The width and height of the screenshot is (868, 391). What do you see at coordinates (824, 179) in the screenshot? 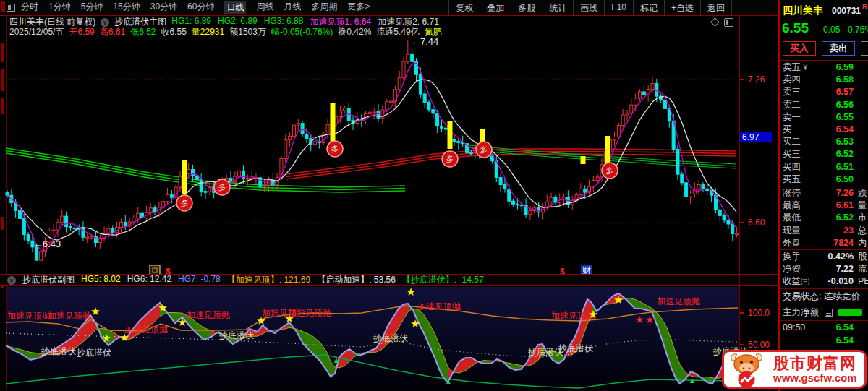
I see `level-row-买五: 买五6.50` at bounding box center [824, 179].